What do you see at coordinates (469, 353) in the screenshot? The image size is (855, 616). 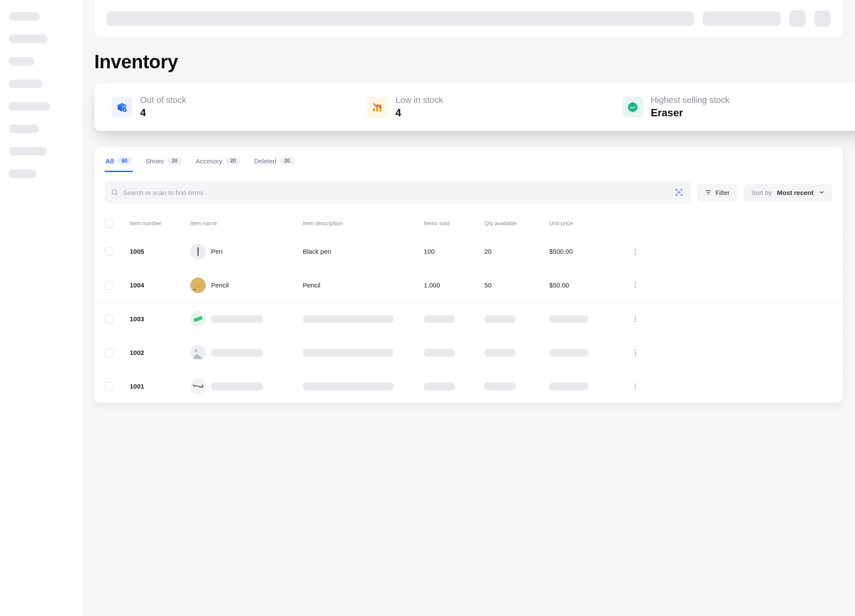 I see `table-row: 1002` at bounding box center [469, 353].